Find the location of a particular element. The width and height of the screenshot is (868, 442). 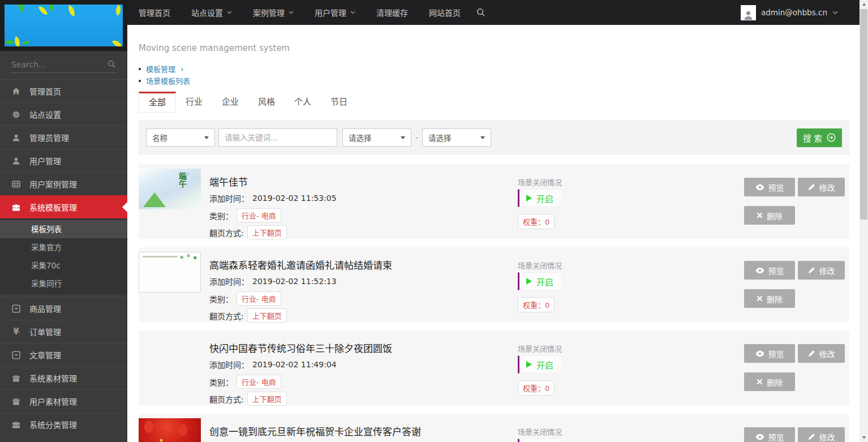

scroll-down-arrow-icon is located at coordinates (863, 438).